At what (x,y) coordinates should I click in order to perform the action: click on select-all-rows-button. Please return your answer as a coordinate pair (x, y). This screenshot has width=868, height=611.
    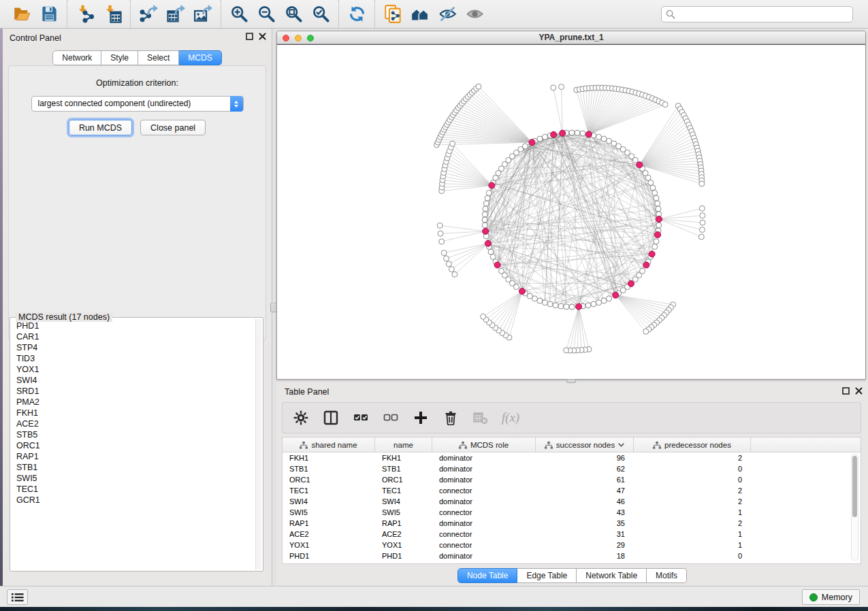
    Looking at the image, I should click on (361, 418).